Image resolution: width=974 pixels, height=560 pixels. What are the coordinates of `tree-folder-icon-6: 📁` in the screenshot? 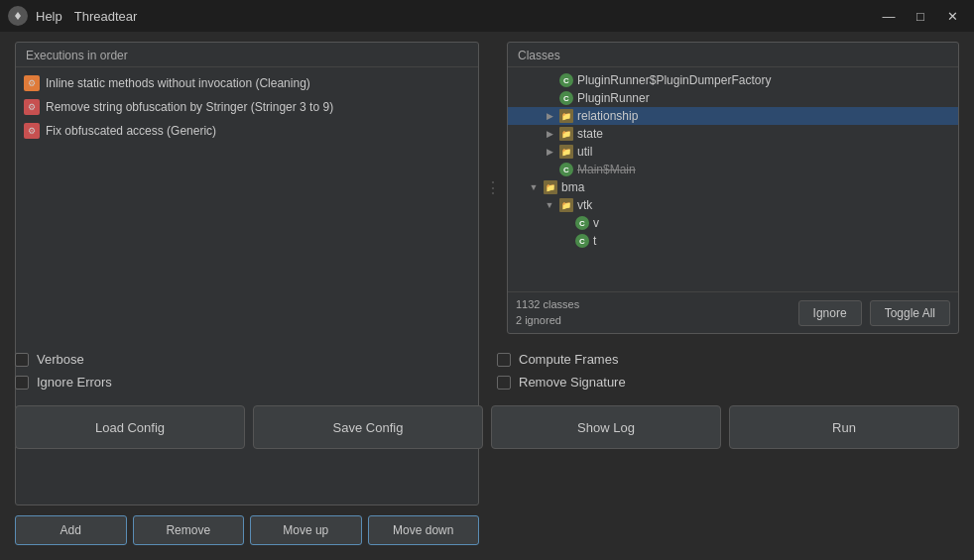 It's located at (550, 187).